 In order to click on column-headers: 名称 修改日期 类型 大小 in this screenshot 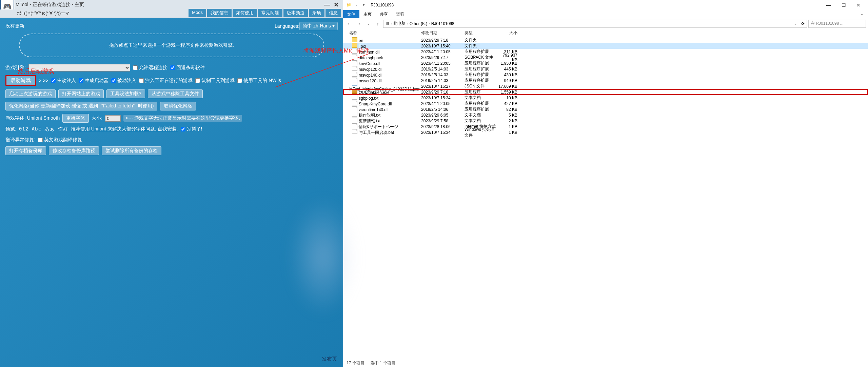, I will do `click(606, 33)`.